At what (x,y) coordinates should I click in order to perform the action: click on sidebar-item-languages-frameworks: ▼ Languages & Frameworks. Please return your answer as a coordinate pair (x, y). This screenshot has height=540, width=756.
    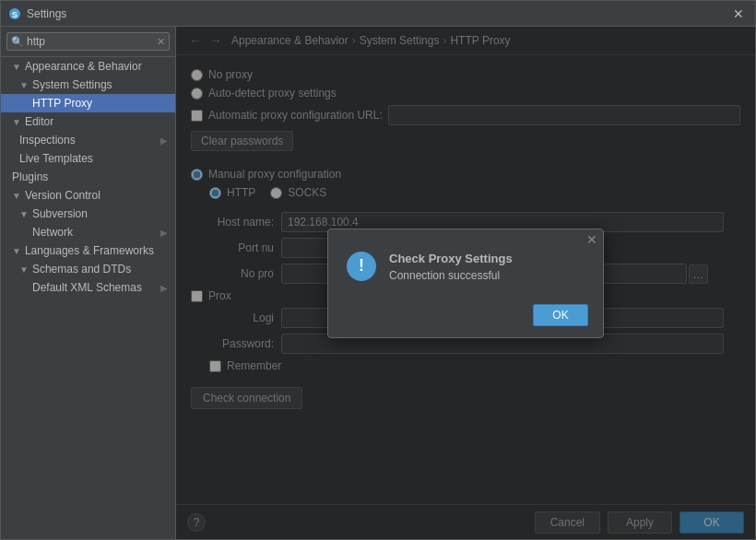
    Looking at the image, I should click on (89, 251).